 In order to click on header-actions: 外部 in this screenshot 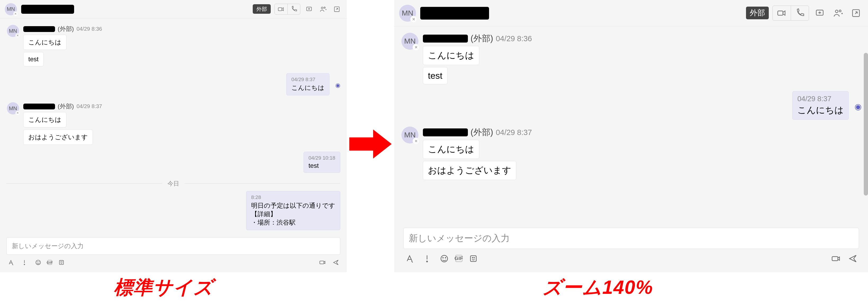, I will do `click(297, 9)`.